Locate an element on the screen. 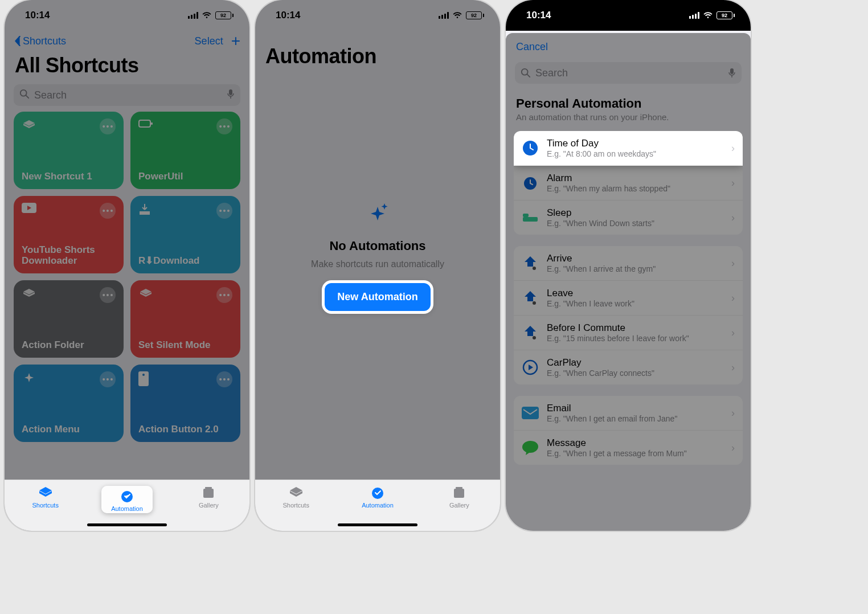 The height and width of the screenshot is (614, 868). message-icon is located at coordinates (530, 448).